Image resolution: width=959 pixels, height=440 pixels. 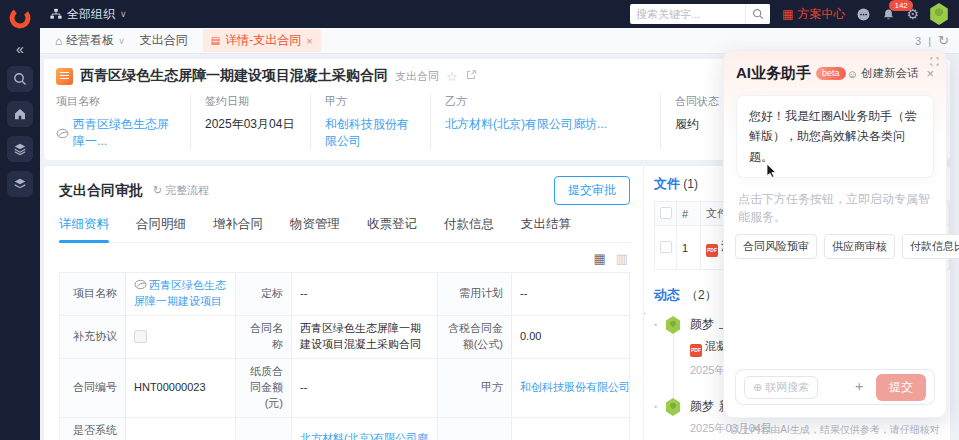 I want to click on cell-value: HNT00000023, so click(x=181, y=388).